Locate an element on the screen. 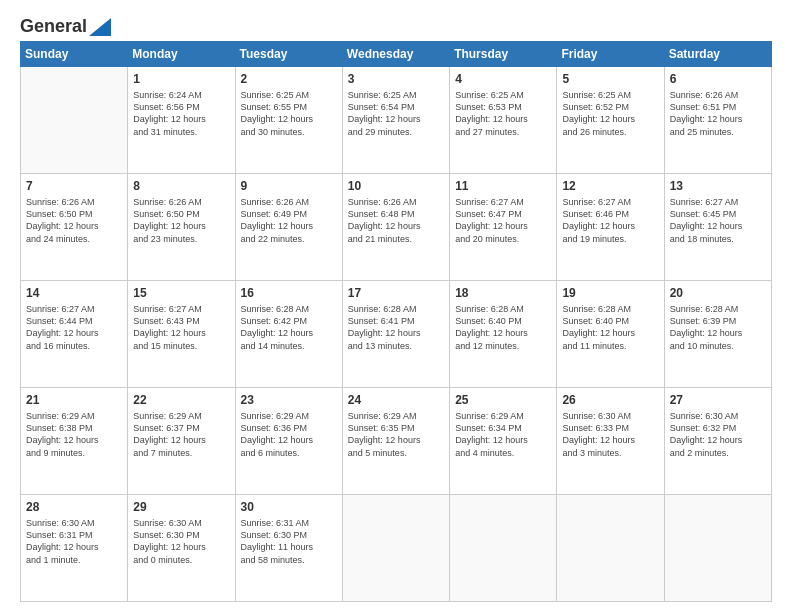 This screenshot has height=612, width=792. day-number: 14 is located at coordinates (74, 293).